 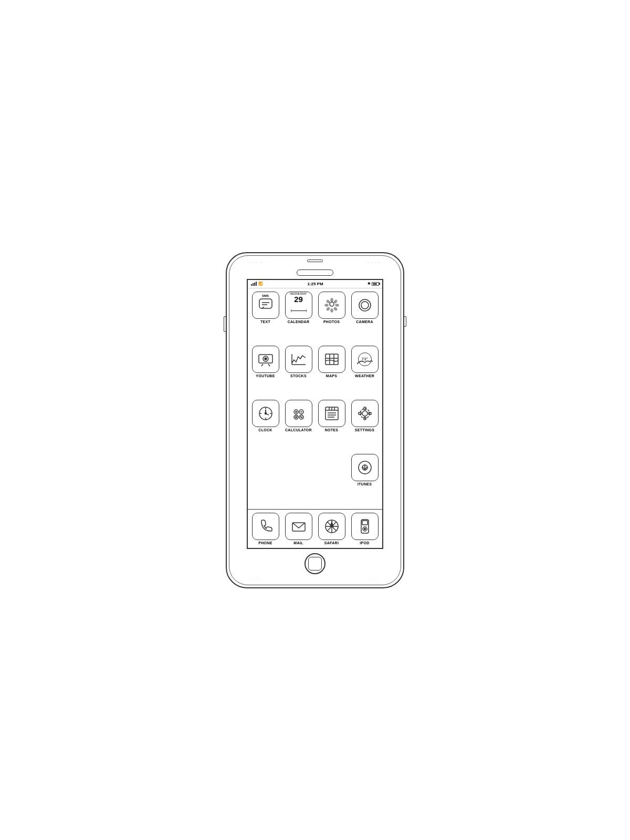 I want to click on weather-label: WEATHER, so click(x=364, y=376).